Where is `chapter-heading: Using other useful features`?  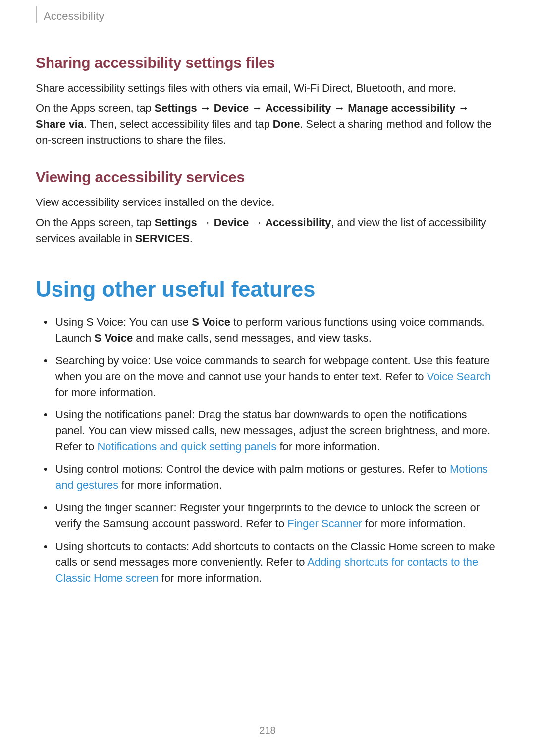 chapter-heading: Using other useful features is located at coordinates (268, 289).